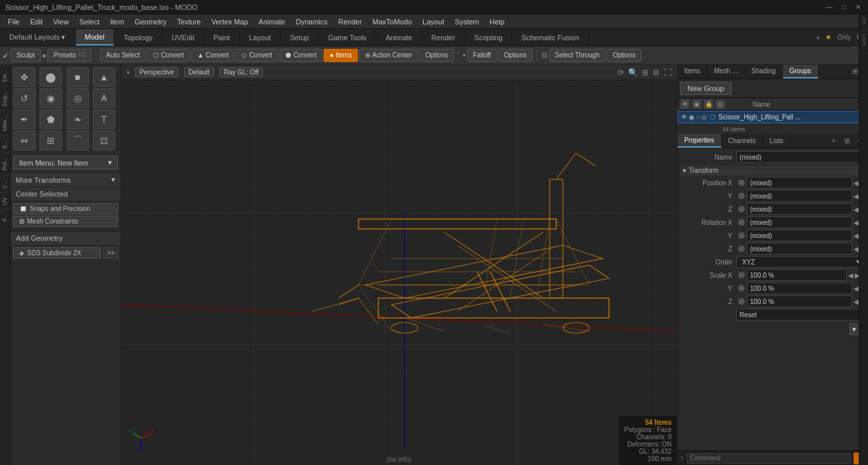  Describe the element at coordinates (685, 104) in the screenshot. I see `eye-icon: 👁` at that location.